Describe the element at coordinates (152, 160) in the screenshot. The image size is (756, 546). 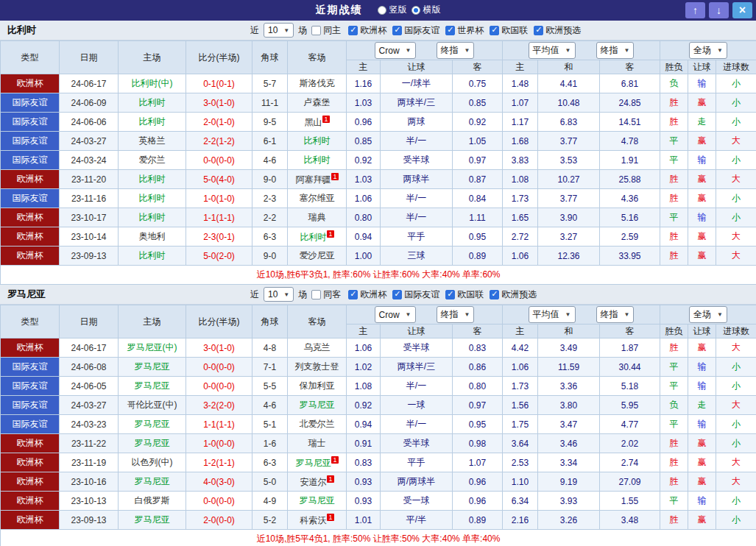
I see `home-team: 爱尔兰` at that location.